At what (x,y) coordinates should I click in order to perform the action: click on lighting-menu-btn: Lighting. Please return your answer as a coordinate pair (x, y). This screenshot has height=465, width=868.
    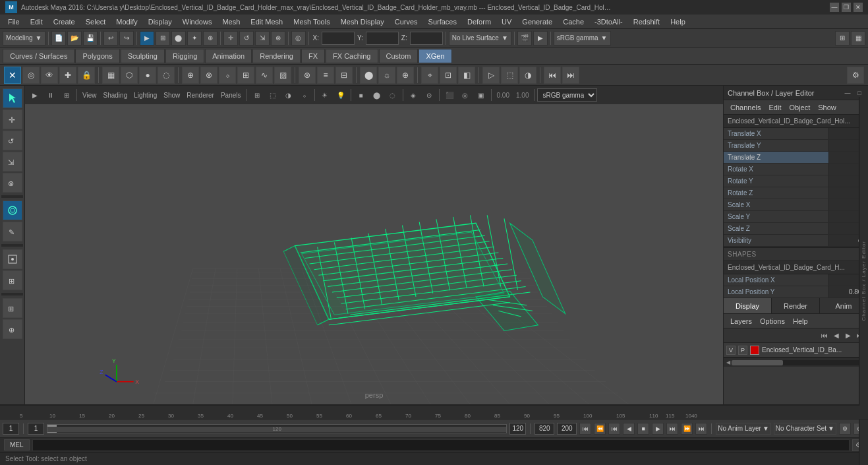
    Looking at the image, I should click on (145, 95).